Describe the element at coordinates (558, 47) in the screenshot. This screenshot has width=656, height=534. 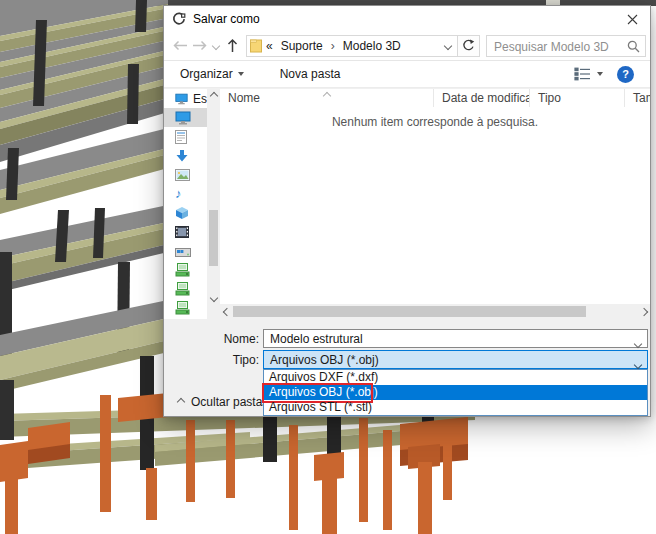
I see `search-input` at that location.